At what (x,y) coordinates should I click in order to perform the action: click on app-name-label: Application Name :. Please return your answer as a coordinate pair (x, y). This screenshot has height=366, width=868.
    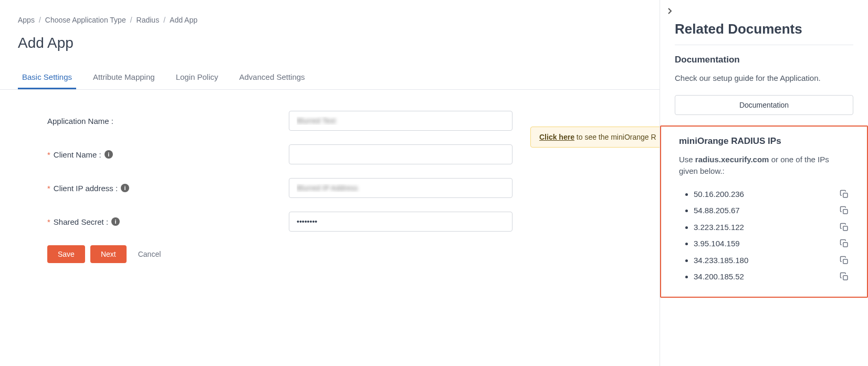
    Looking at the image, I should click on (168, 121).